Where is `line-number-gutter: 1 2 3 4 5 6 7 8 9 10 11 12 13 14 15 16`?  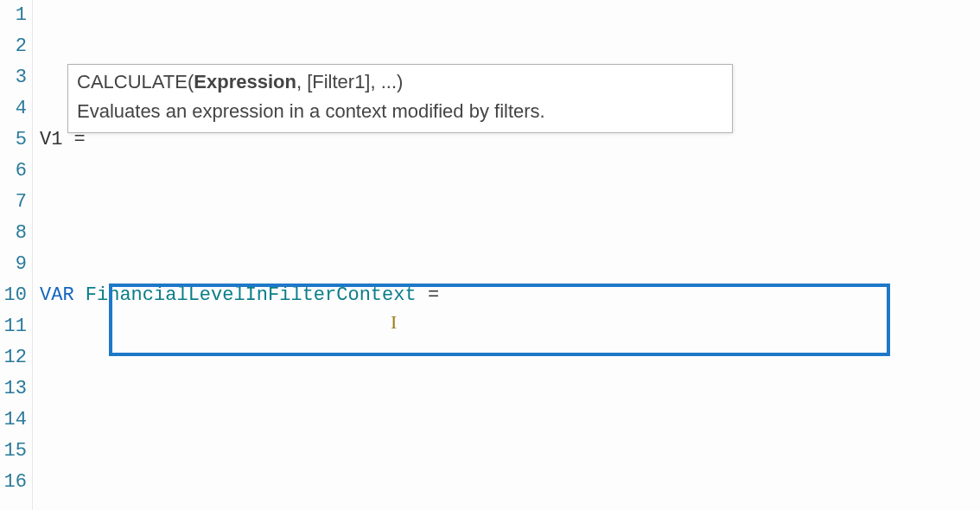 line-number-gutter: 1 2 3 4 5 6 7 8 9 10 11 12 13 14 15 16 is located at coordinates (16, 255).